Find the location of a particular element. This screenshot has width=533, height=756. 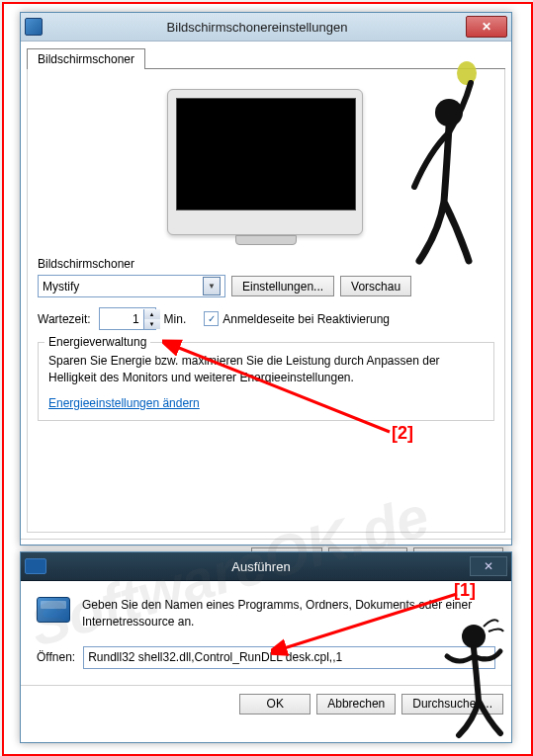

tab-screensaver: Bildschirmschoner is located at coordinates (86, 59).